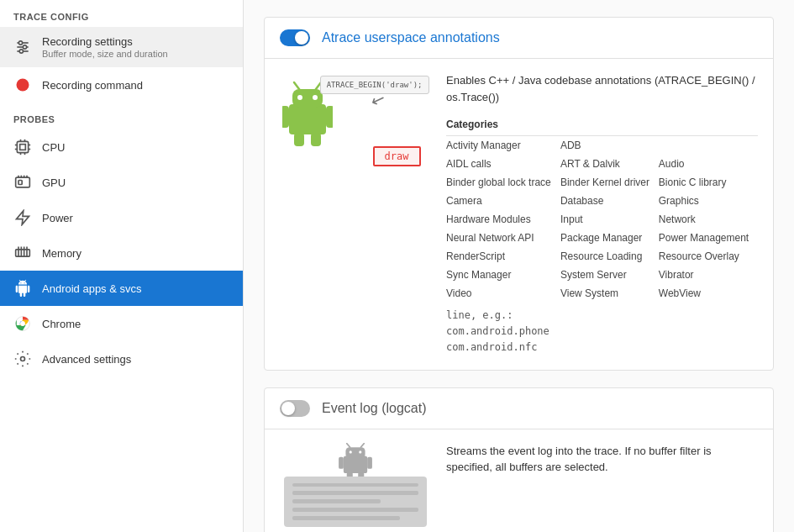 This screenshot has height=532, width=794. Describe the element at coordinates (519, 39) in the screenshot. I see `atrace-header: Atrace userspace annotations` at that location.